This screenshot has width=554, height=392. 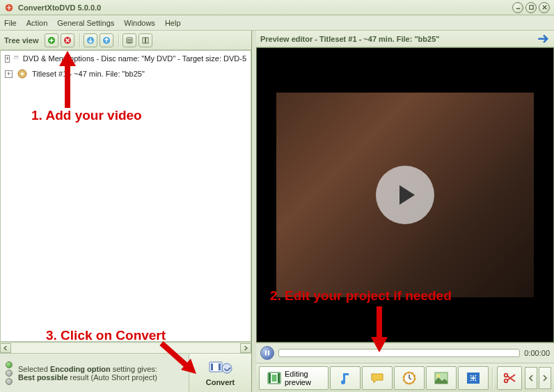 What do you see at coordinates (139, 23) in the screenshot?
I see `menu-windows: Windows` at bounding box center [139, 23].